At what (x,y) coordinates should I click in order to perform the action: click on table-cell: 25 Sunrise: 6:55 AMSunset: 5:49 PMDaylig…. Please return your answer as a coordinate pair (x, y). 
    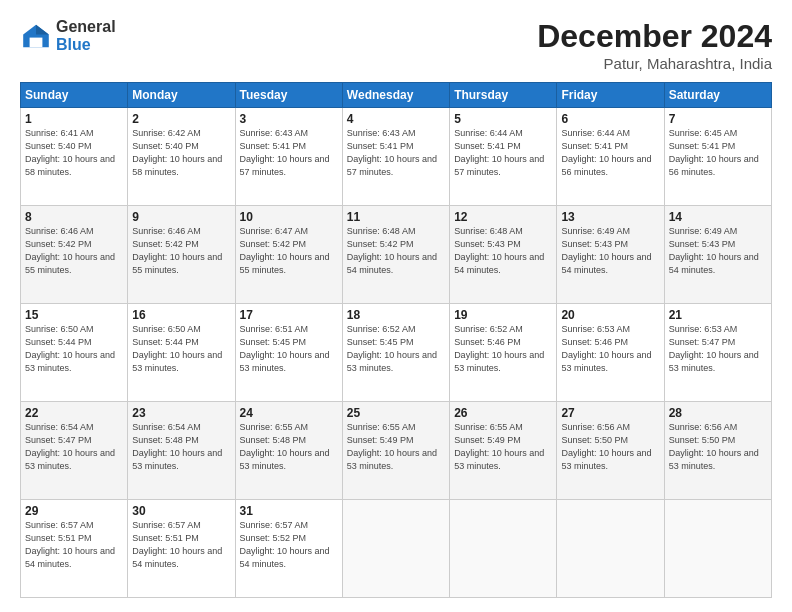
    Looking at the image, I should click on (396, 451).